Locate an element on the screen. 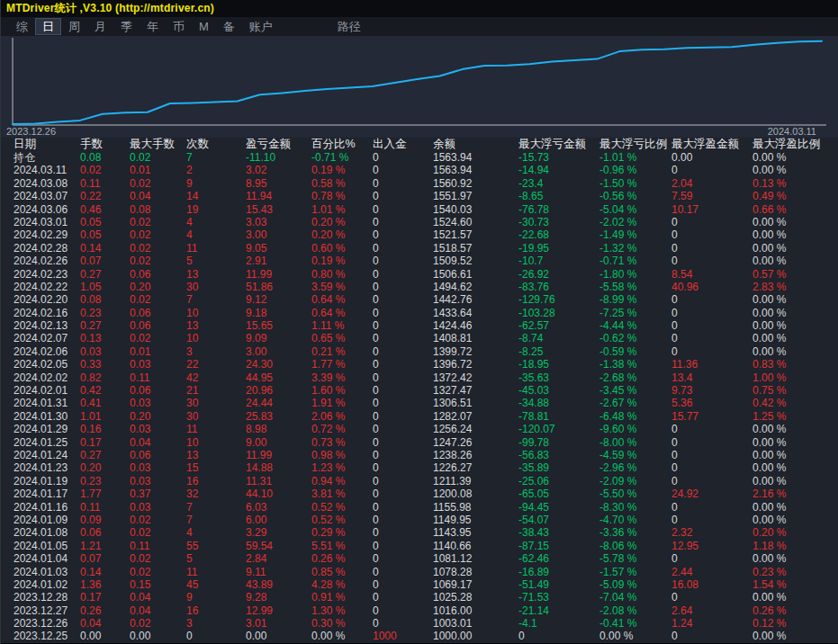  cell-max-float-profit-pct: 0.23 % is located at coordinates (796, 572).